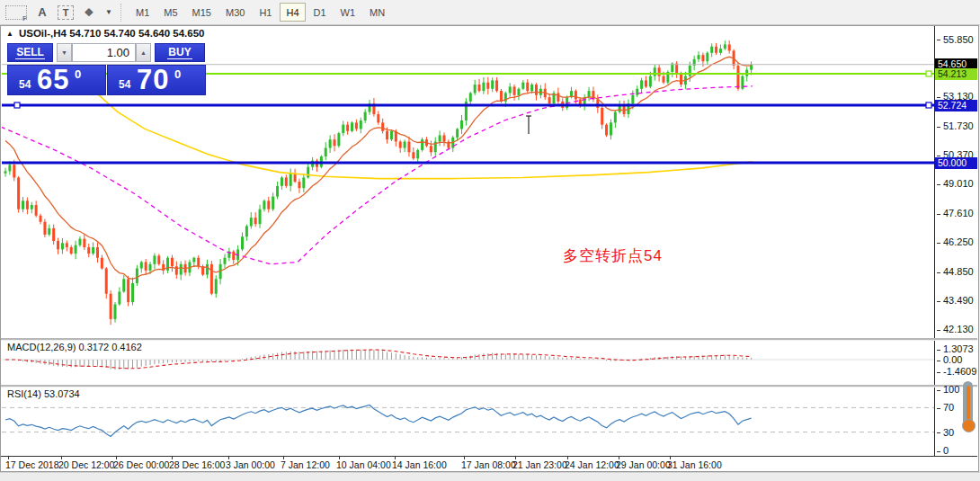 The width and height of the screenshot is (980, 481). I want to click on price-tick-46.250: 46.250, so click(955, 242).